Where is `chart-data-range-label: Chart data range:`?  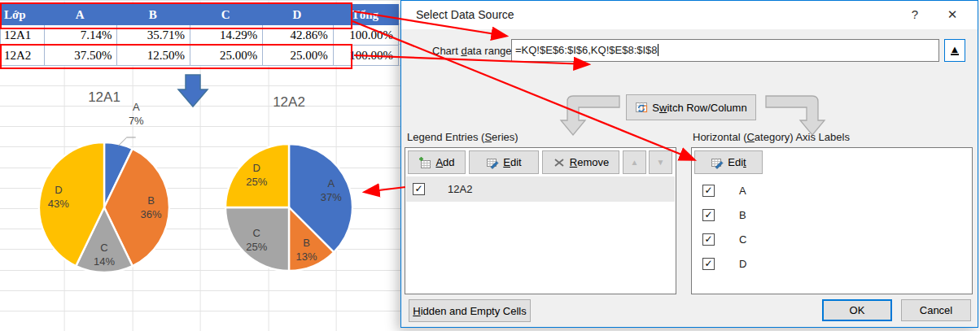
chart-data-range-label: Chart data range: is located at coordinates (474, 50).